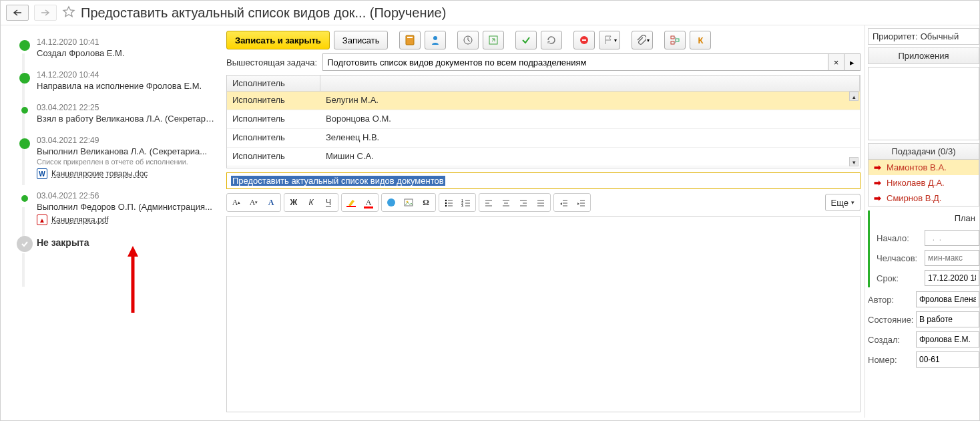 Image resolution: width=980 pixels, height=421 pixels. I want to click on font-decrease-button: A▾, so click(254, 202).